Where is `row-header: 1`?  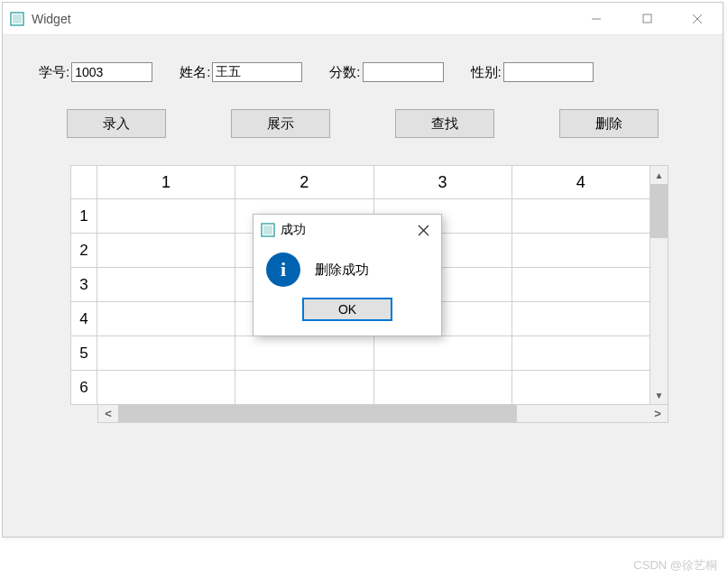 row-header: 1 is located at coordinates (84, 216).